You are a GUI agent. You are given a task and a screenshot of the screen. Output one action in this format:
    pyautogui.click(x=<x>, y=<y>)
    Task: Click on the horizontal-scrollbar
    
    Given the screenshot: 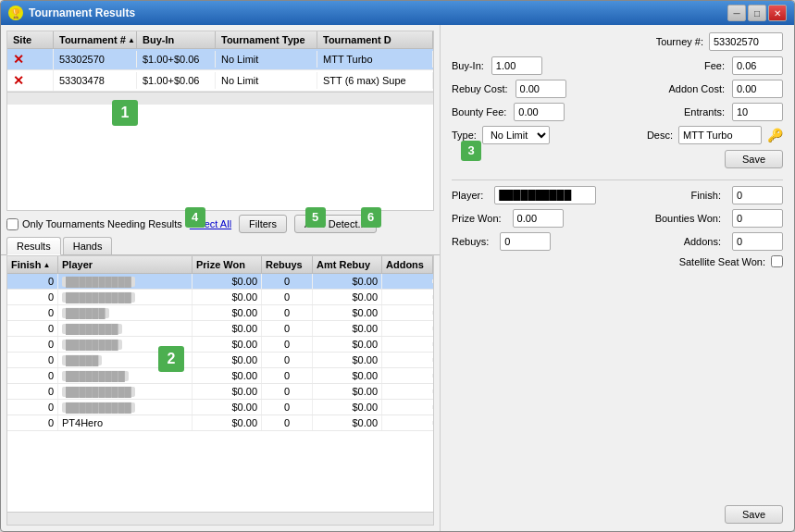 What is the action you would take?
    pyautogui.click(x=220, y=98)
    